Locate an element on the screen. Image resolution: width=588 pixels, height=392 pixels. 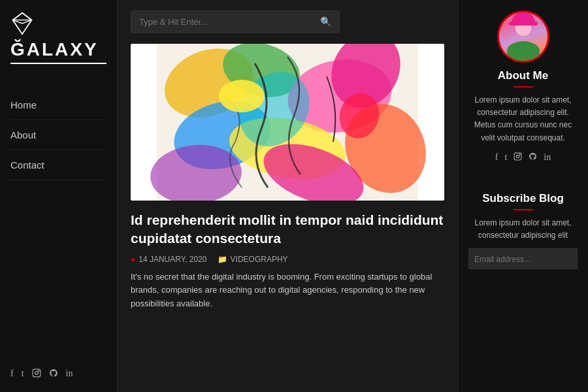
subscribe-title: Subscribe Blog is located at coordinates (523, 199).